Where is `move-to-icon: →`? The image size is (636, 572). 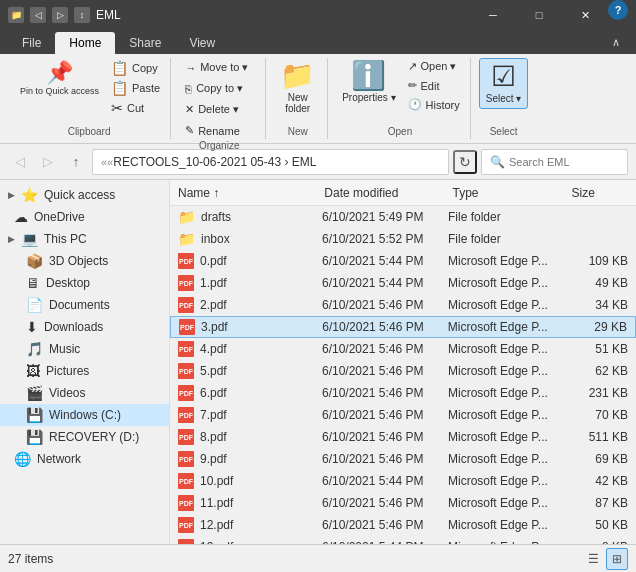
move-to-icon: → is located at coordinates (190, 68).